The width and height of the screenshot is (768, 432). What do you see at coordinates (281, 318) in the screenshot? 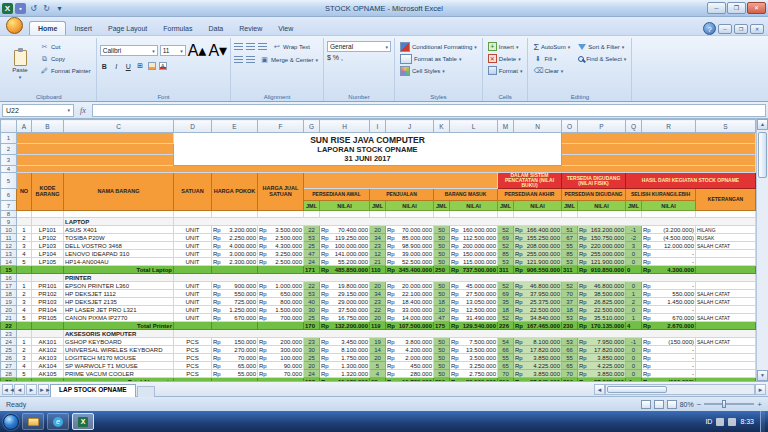
I see `grid-cell: Rp700.000` at bounding box center [281, 318].